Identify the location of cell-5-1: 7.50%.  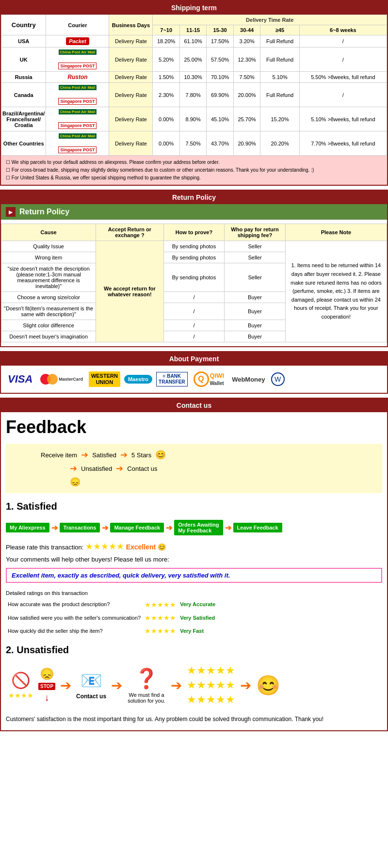
(193, 144).